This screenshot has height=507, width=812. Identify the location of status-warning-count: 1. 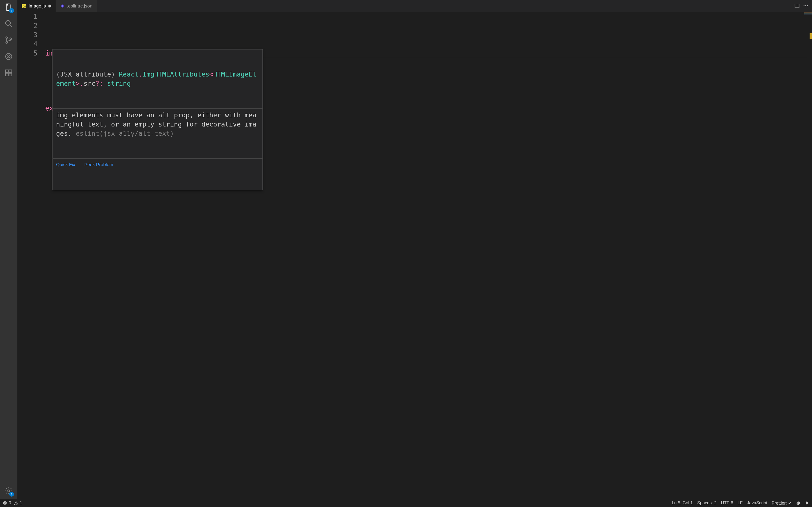
(21, 503).